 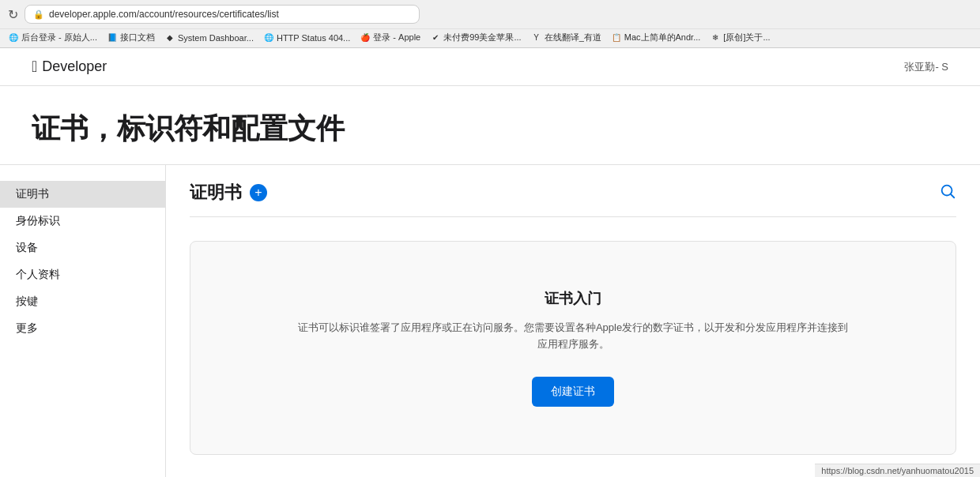 What do you see at coordinates (13, 14) in the screenshot?
I see `reload-button: ↻` at bounding box center [13, 14].